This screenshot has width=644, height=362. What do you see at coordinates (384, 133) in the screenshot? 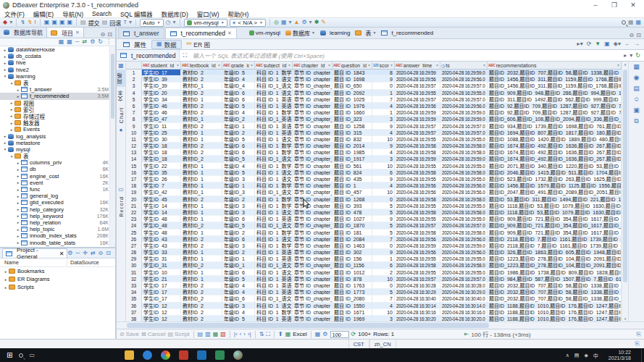
I see `table-cell: 4` at bounding box center [384, 133].